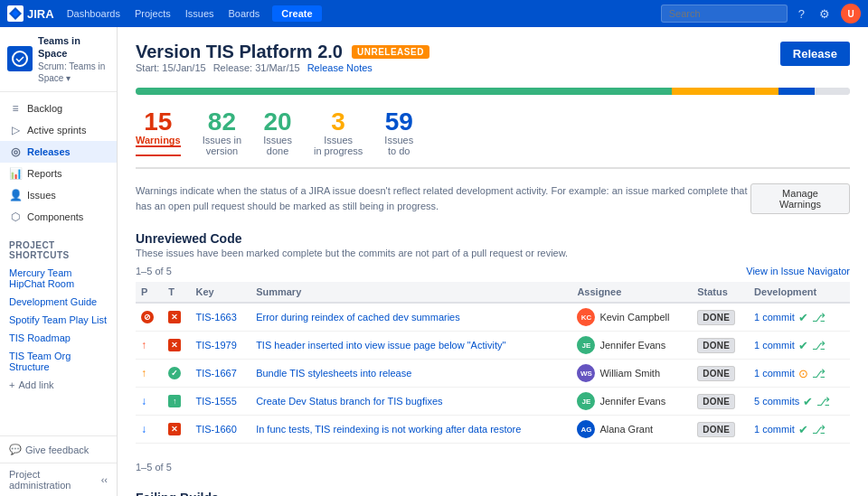 The image size is (868, 496). I want to click on priority-critical-icon: ↑, so click(144, 345).